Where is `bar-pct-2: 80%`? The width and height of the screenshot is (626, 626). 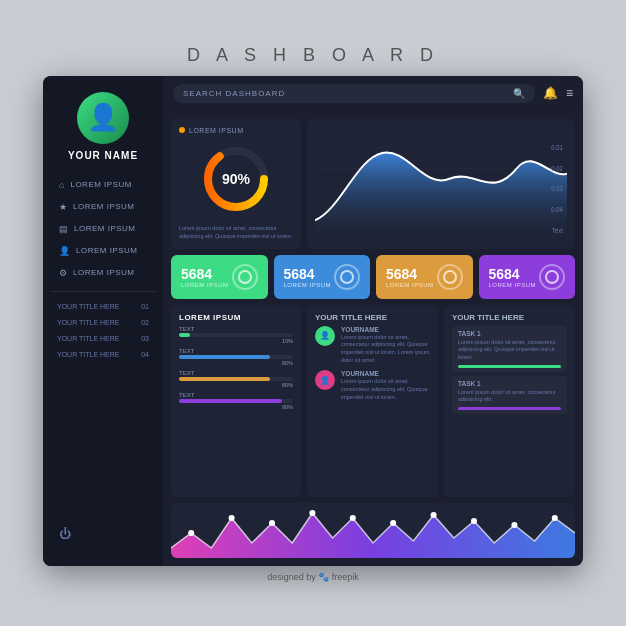 bar-pct-2: 80% is located at coordinates (236, 363).